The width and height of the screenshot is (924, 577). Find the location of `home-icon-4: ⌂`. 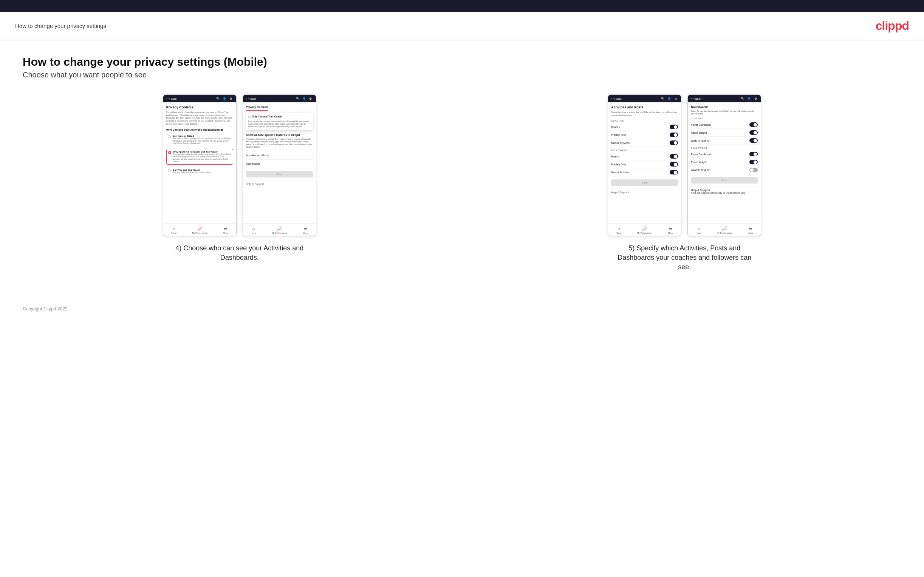

home-icon-4: ⌂ is located at coordinates (698, 229).